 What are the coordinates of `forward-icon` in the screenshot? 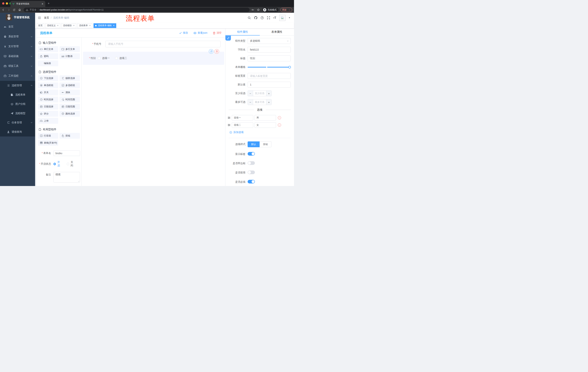 It's located at (9, 10).